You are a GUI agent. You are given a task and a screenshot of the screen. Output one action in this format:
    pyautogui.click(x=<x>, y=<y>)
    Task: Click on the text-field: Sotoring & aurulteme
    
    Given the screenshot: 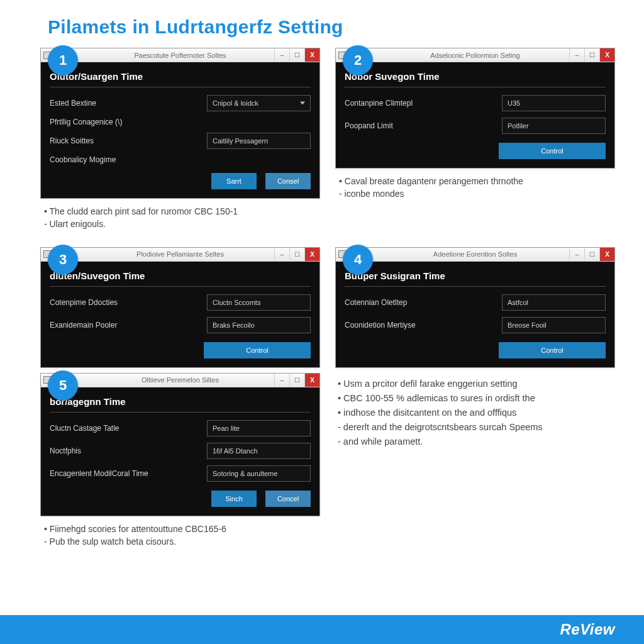 What is the action you would take?
    pyautogui.click(x=259, y=474)
    